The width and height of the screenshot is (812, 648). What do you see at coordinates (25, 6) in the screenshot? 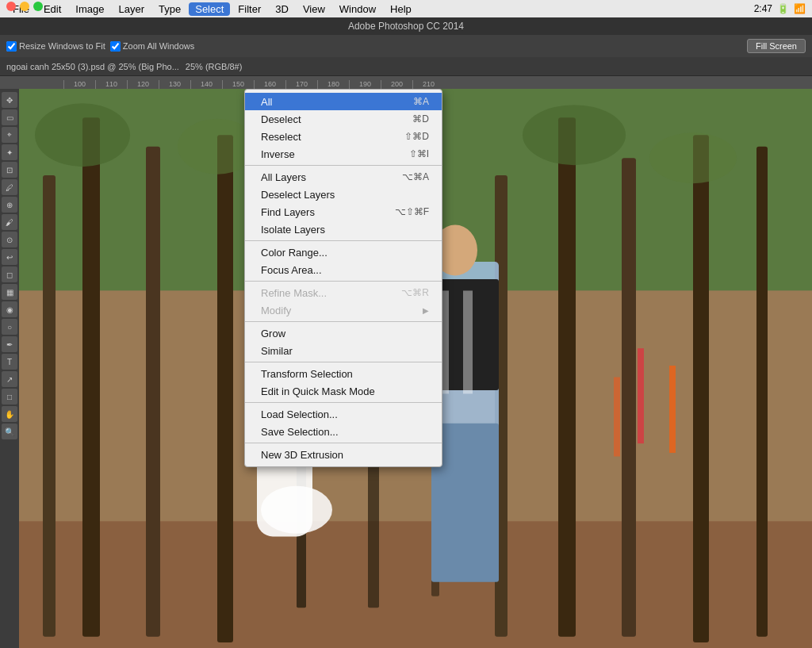
I see `minimize-button` at bounding box center [25, 6].